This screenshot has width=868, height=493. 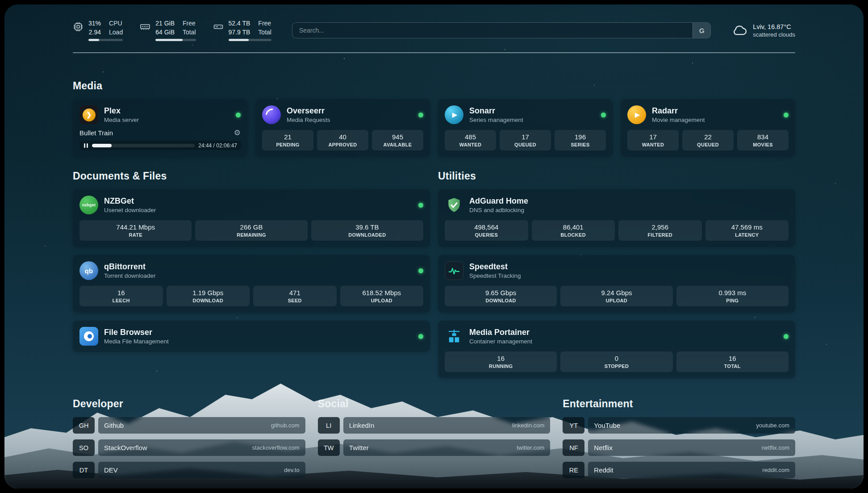 What do you see at coordinates (764, 30) in the screenshot?
I see `weather-widget: Lviv, 16.87°C scattered clouds` at bounding box center [764, 30].